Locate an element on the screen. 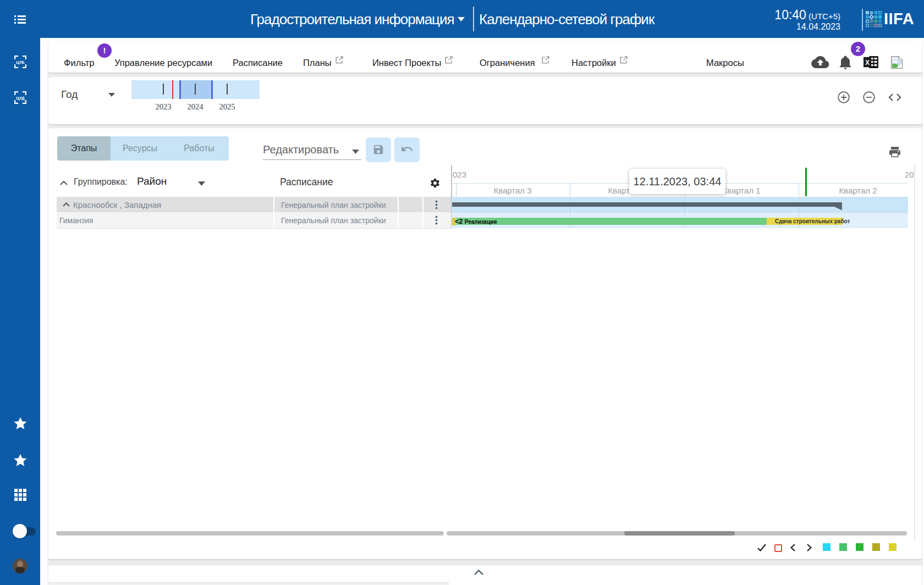 The width and height of the screenshot is (924, 585). svg-text: ЦУД is located at coordinates (21, 98).